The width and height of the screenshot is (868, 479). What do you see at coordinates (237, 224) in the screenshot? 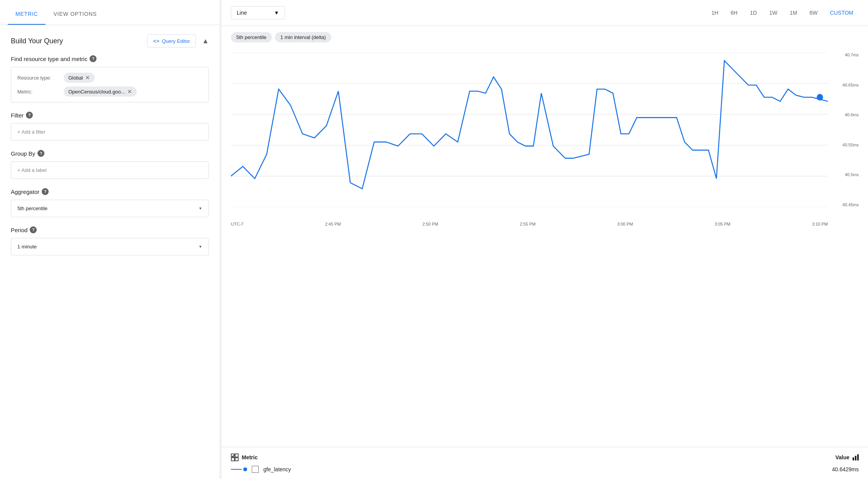
I see `x-label-utc: UTC-7` at bounding box center [237, 224].